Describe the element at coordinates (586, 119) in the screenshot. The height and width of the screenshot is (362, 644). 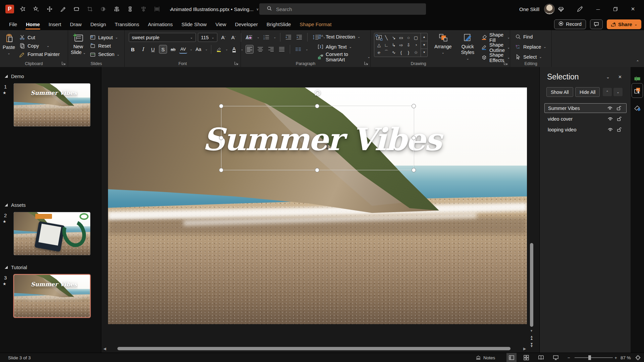
I see `selection-item-video-cover: video cover` at that location.